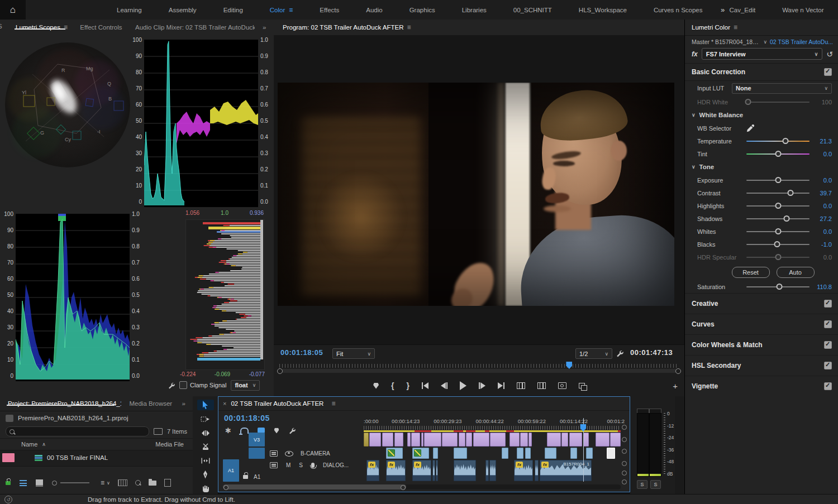  What do you see at coordinates (60, 404) in the screenshot?
I see `tab-project: Project: PremierePro_NAB2018_h264_1≡` at bounding box center [60, 404].